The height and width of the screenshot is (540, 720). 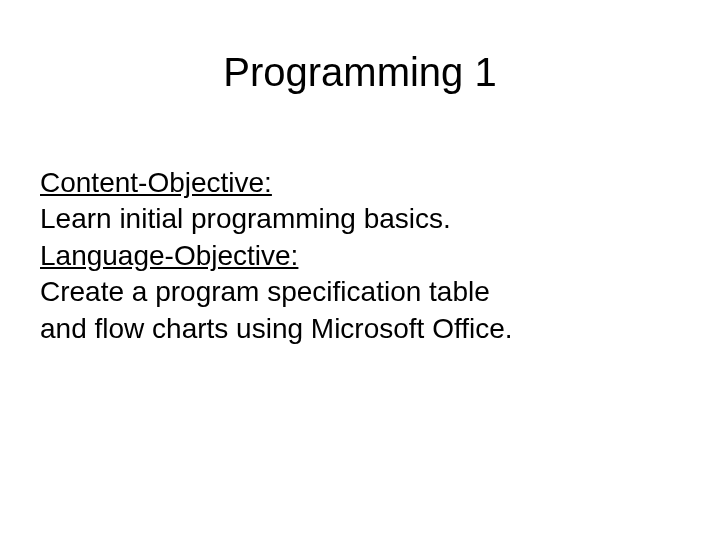 I want to click on language-objective-label: Language-Objective:, so click(x=360, y=256).